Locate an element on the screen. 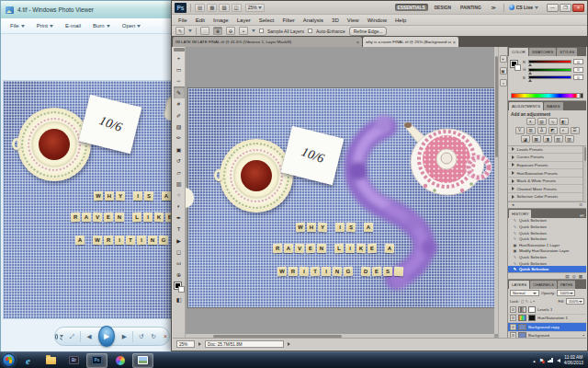  taskbar-painter-app is located at coordinates (119, 361).